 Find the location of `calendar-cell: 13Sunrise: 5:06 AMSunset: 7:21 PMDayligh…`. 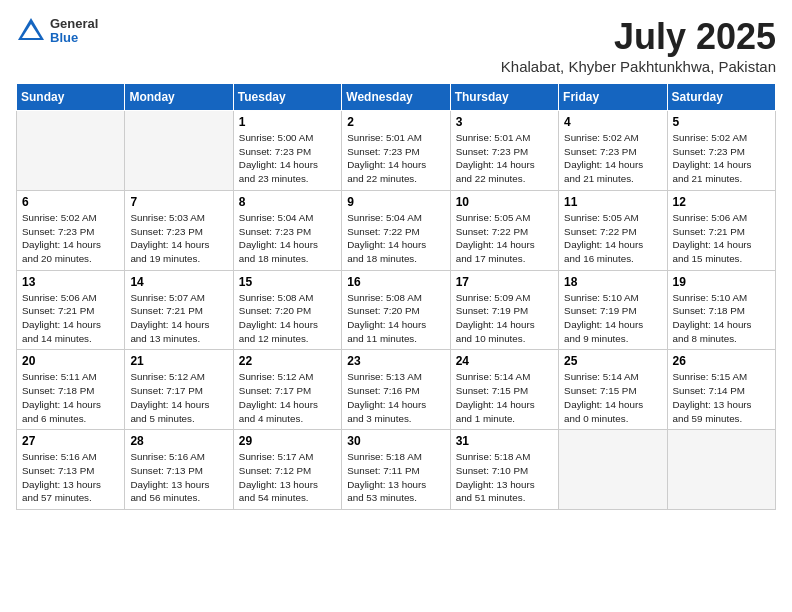

calendar-cell: 13Sunrise: 5:06 AMSunset: 7:21 PMDayligh… is located at coordinates (71, 310).